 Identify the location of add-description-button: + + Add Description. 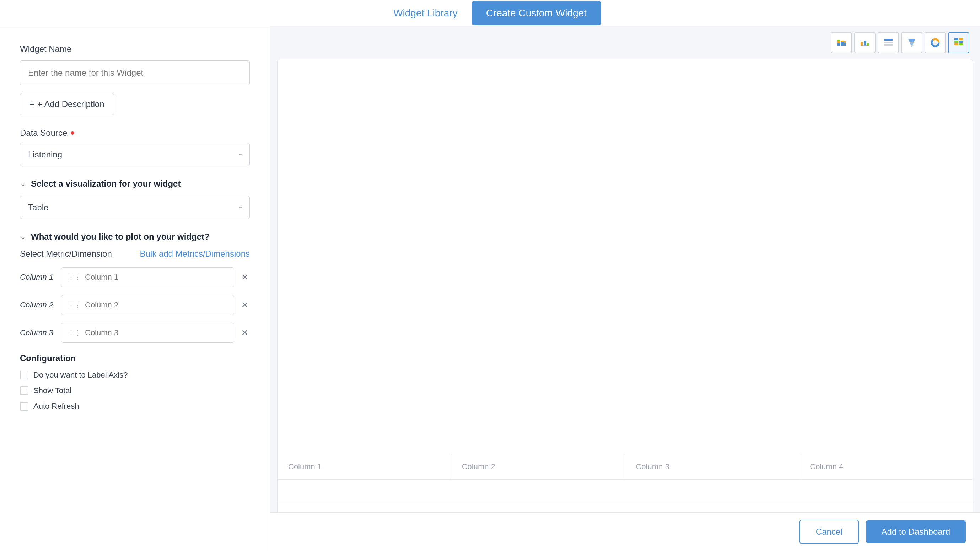
(67, 104).